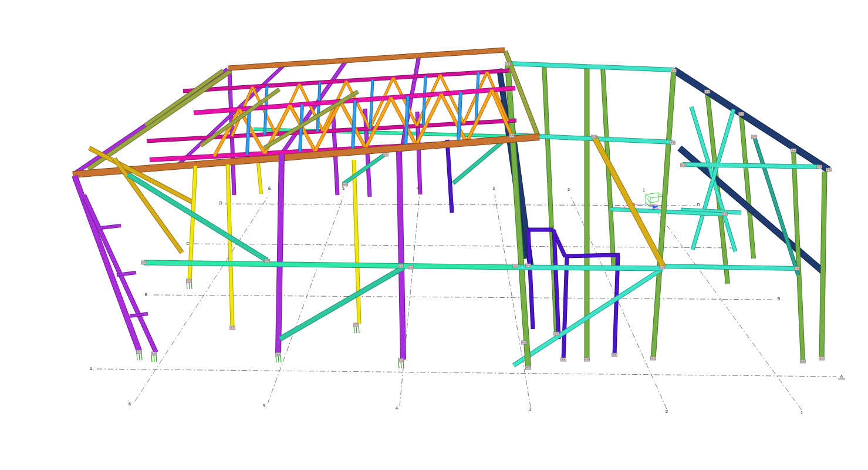 The width and height of the screenshot is (868, 470). What do you see at coordinates (354, 125) in the screenshot?
I see `truss-vert-f3` at bounding box center [354, 125].